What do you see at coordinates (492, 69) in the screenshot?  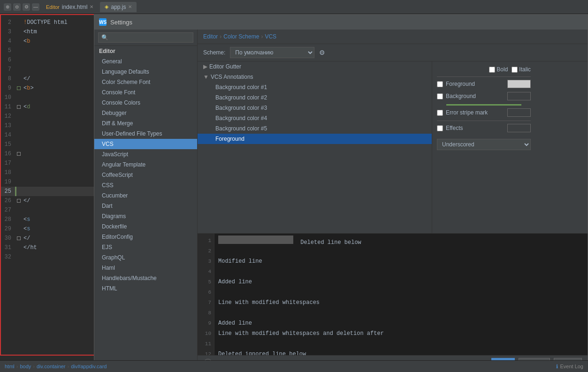 I see `bold-checkbox` at bounding box center [492, 69].